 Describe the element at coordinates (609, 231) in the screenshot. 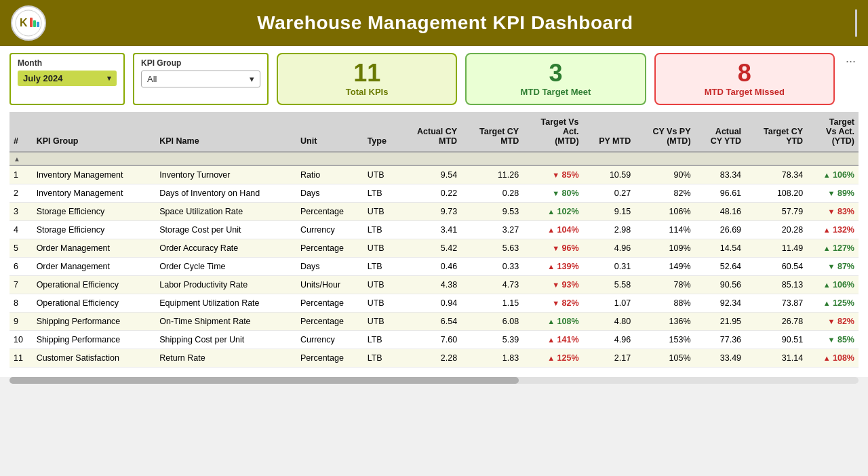

I see `cell-py-mtd: 2.98` at that location.